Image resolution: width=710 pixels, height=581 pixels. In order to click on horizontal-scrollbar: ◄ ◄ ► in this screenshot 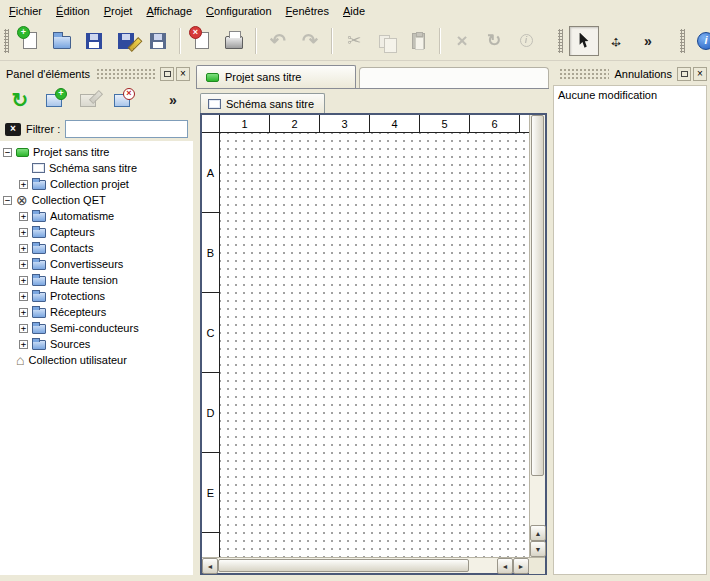, I will do `click(374, 565)`.